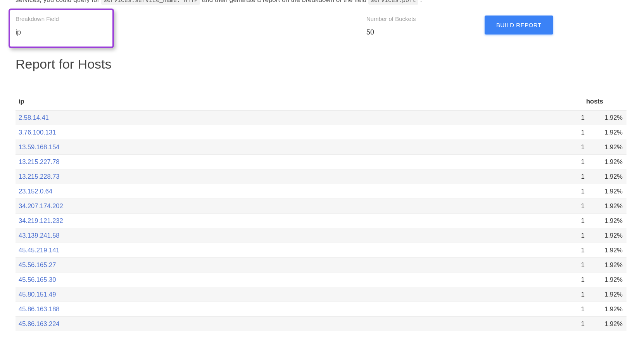 The width and height of the screenshot is (642, 364). Describe the element at coordinates (321, 64) in the screenshot. I see `report-title: Report for Hosts` at that location.